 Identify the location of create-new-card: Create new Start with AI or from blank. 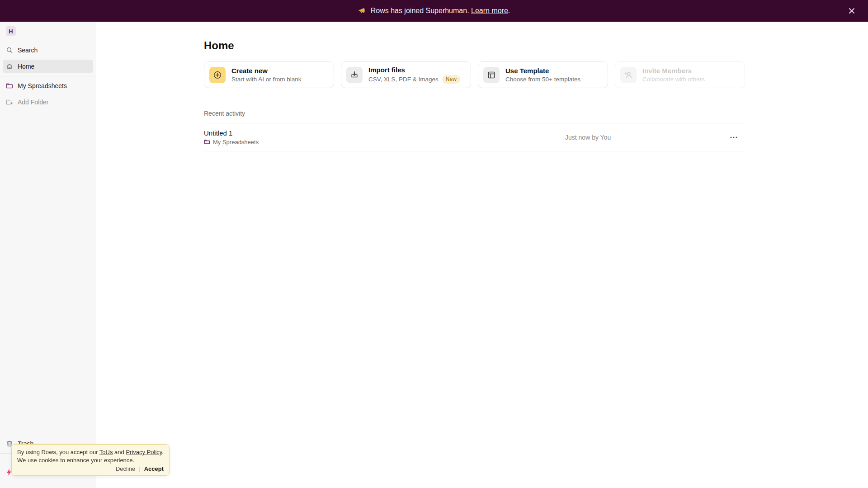
(269, 75).